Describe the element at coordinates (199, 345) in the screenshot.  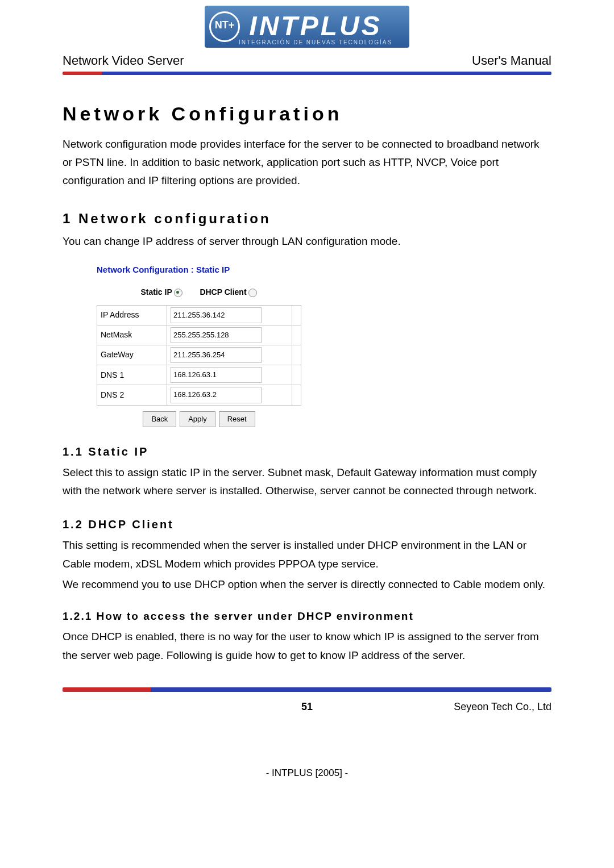
I see `config-panel: Network Configuration : Static IP Static…` at that location.